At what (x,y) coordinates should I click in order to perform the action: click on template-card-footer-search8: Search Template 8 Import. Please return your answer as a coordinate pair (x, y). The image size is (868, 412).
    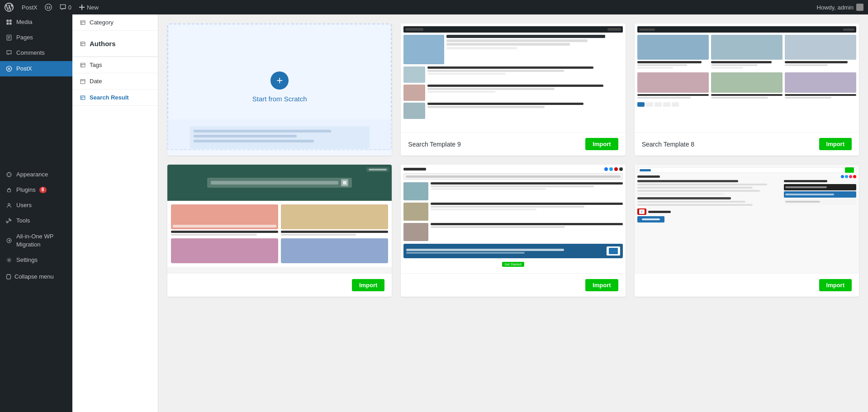
    Looking at the image, I should click on (747, 144).